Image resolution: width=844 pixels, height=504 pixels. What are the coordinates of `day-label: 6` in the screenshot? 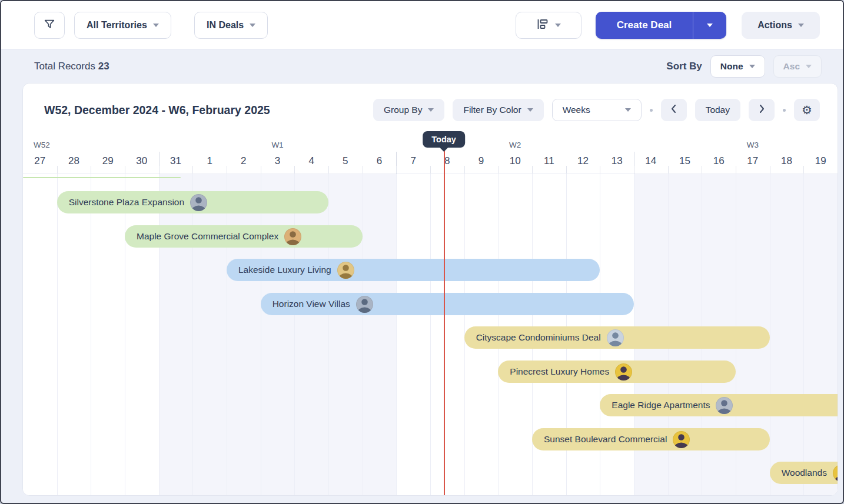 It's located at (379, 161).